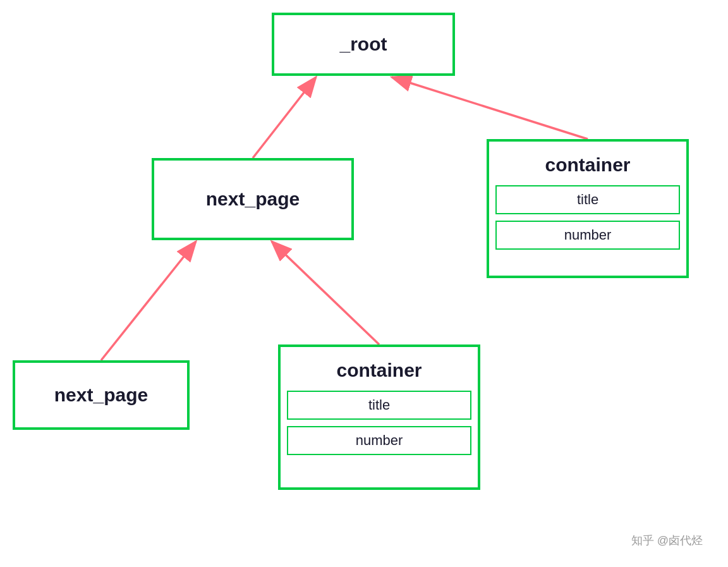 The width and height of the screenshot is (728, 567). I want to click on container-bottom-node: container title number, so click(379, 417).